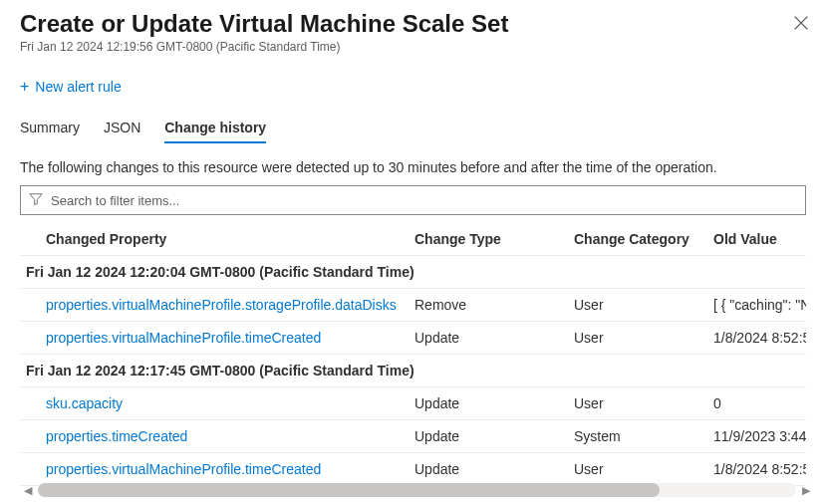  I want to click on tabs: SummaryJSONChange history, so click(413, 124).